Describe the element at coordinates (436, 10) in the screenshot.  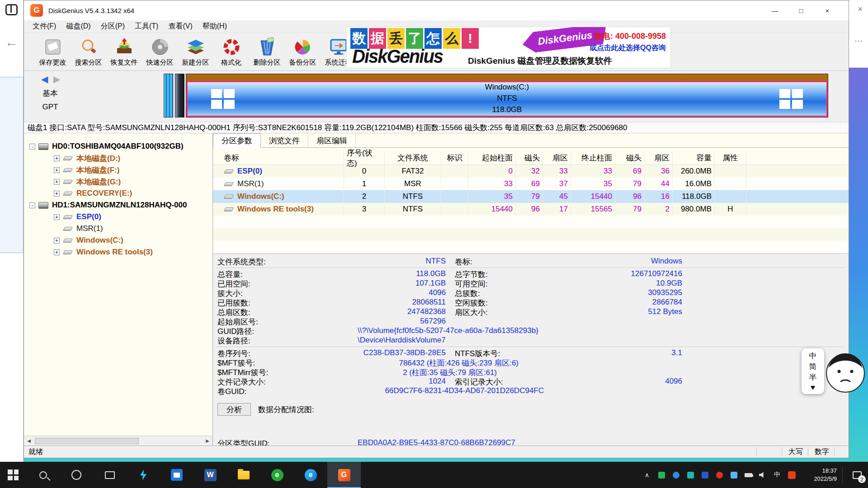
I see `titlebar: G DiskGenius V5.4.3.1342 x64 — □ ×` at that location.